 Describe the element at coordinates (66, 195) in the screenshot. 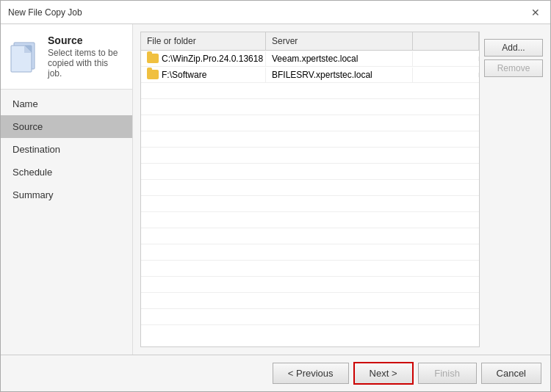

I see `sidebar-item-summary: Summary` at that location.